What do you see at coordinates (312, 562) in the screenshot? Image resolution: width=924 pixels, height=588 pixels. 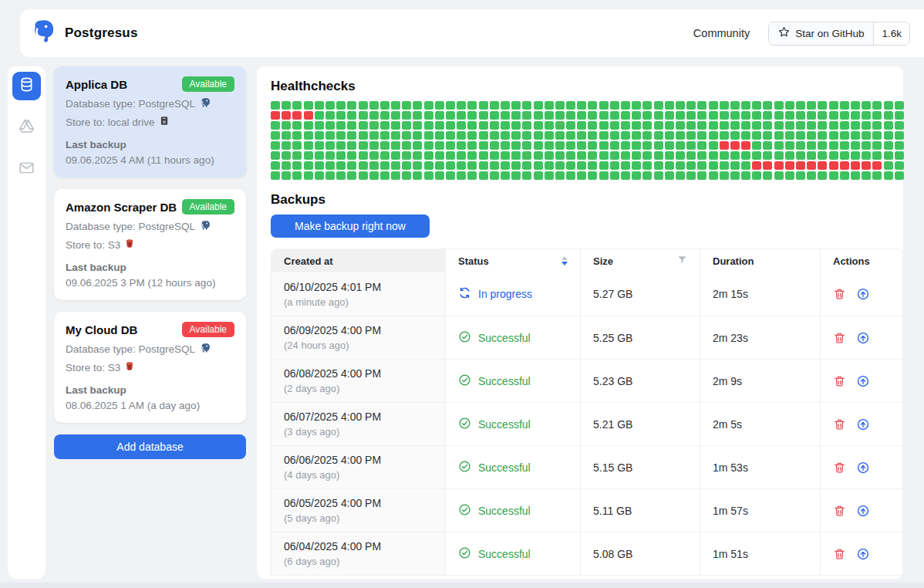 I see `backup-date-ago: (6 days ago)` at bounding box center [312, 562].